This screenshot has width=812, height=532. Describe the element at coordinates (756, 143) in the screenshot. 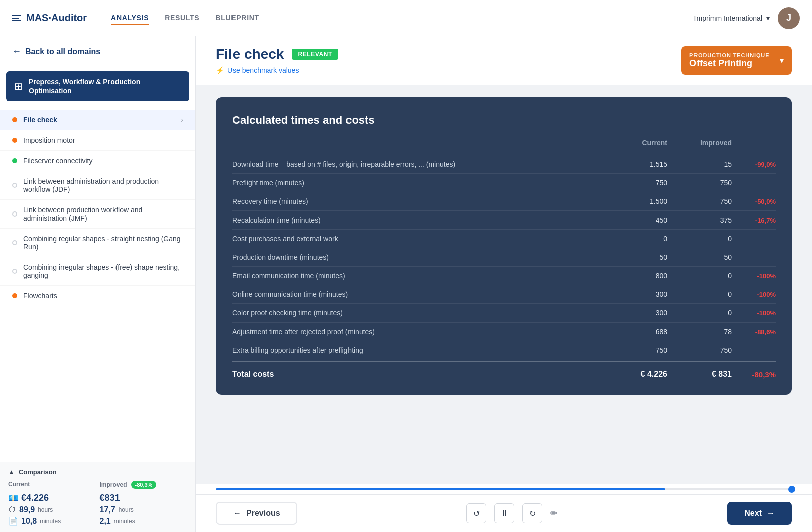

I see `col-change-header` at that location.